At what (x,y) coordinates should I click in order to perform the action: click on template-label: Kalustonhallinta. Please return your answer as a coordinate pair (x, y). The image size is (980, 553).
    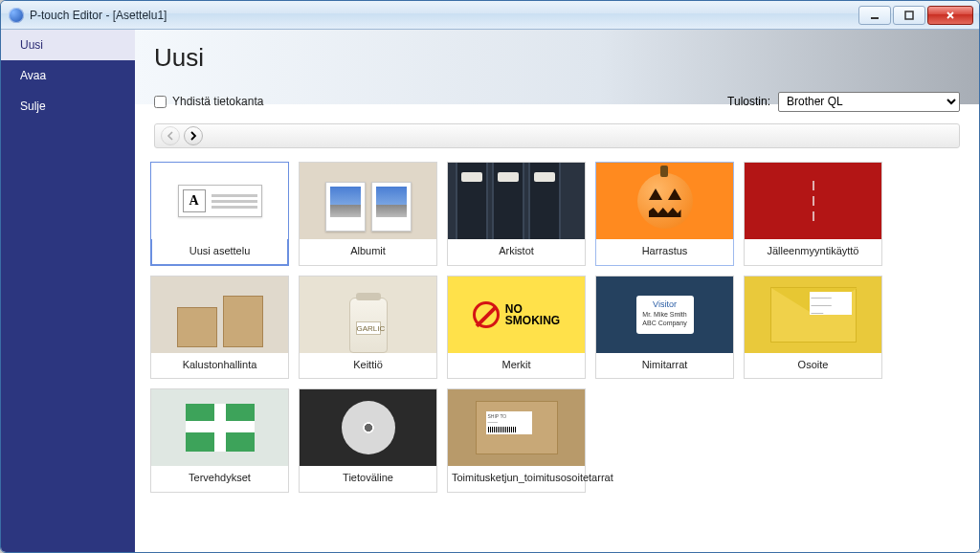
    Looking at the image, I should click on (220, 365).